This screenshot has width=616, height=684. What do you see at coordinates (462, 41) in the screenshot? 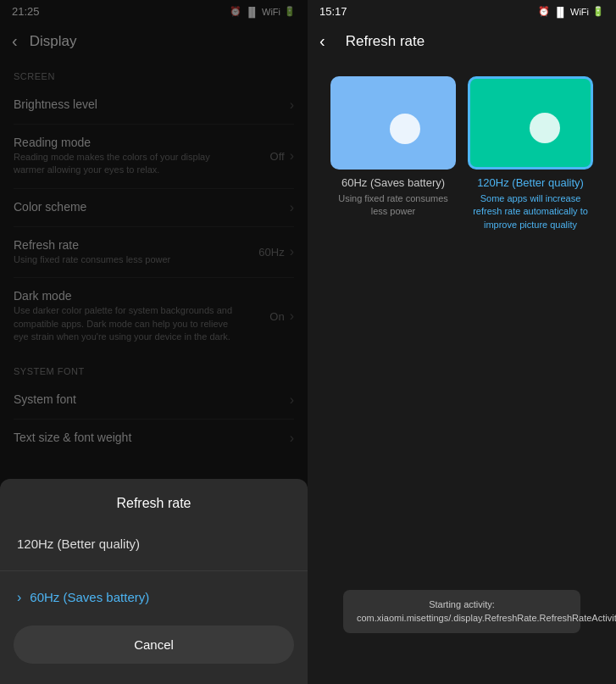
I see `right-nav-bar: ‹ Refresh rate` at bounding box center [462, 41].